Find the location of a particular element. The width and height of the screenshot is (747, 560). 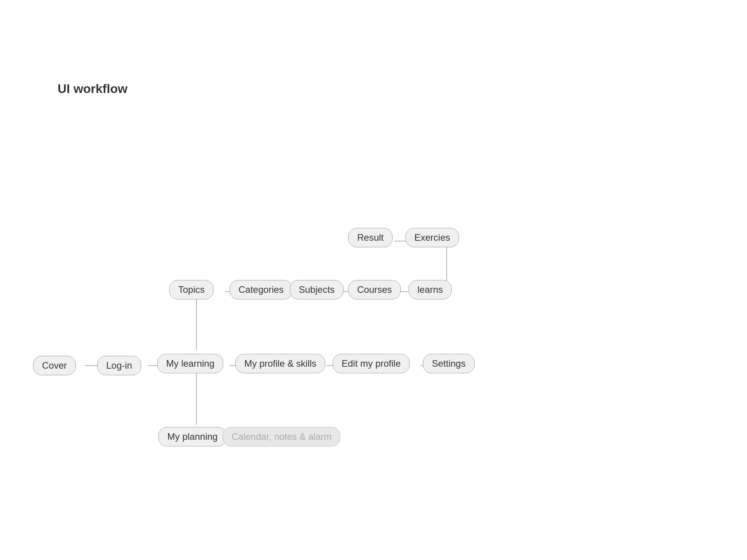

node-my-planning: My planning is located at coordinates (192, 437).